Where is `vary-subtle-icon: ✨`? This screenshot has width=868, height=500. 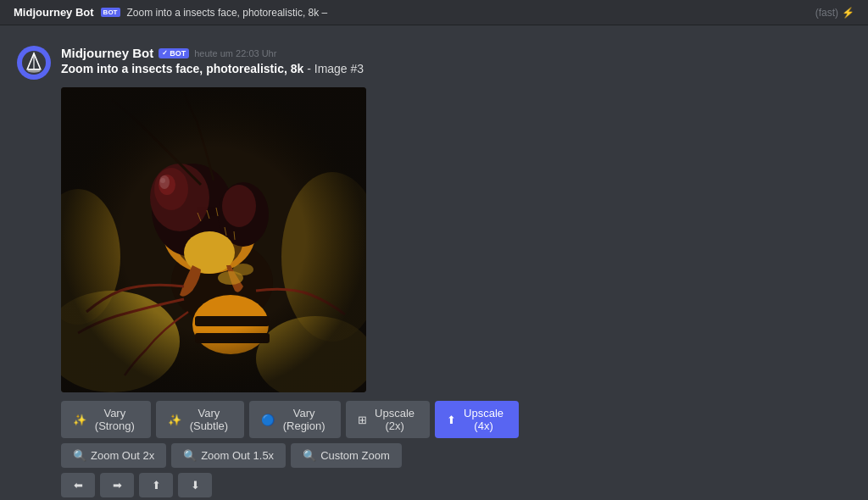 vary-subtle-icon: ✨ is located at coordinates (175, 420).